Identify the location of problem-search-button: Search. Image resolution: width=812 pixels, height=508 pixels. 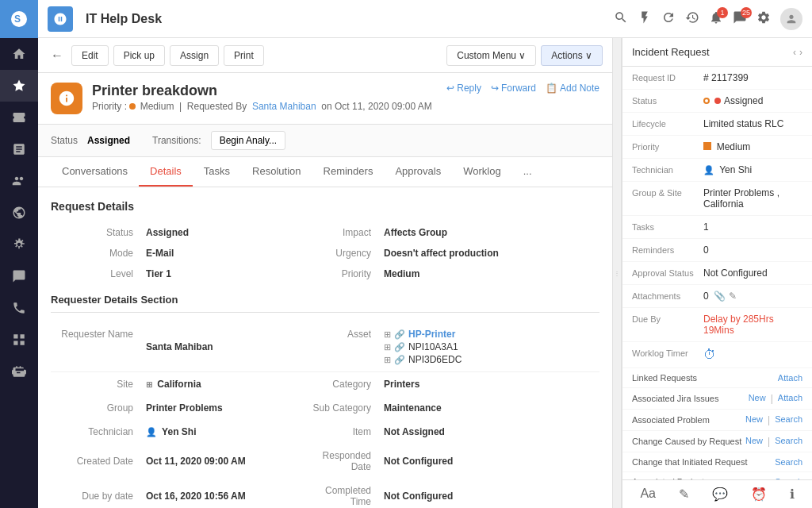
(788, 420).